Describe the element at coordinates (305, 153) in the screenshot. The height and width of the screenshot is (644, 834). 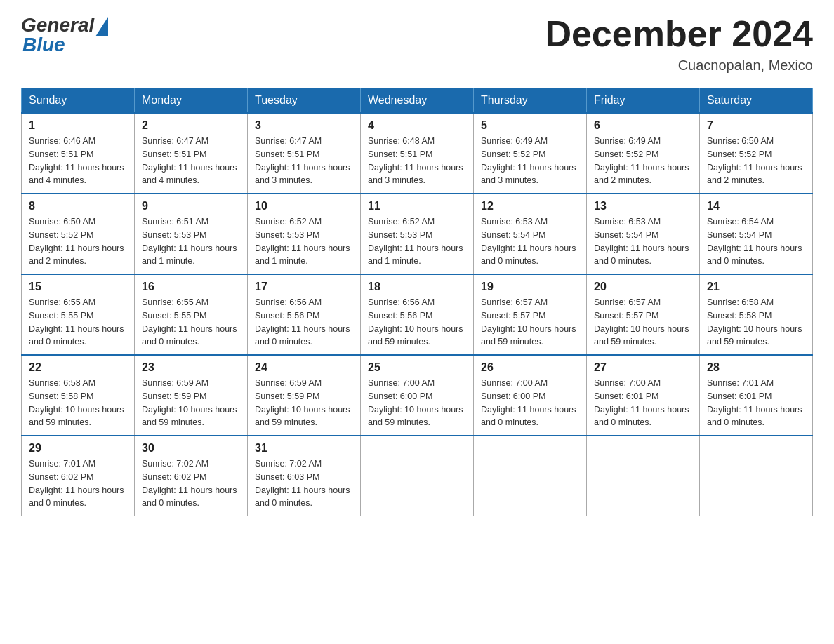
I see `calendar-cell: 3Sunrise: 6:47 AMSunset: 5:51 PMDaylight…` at that location.